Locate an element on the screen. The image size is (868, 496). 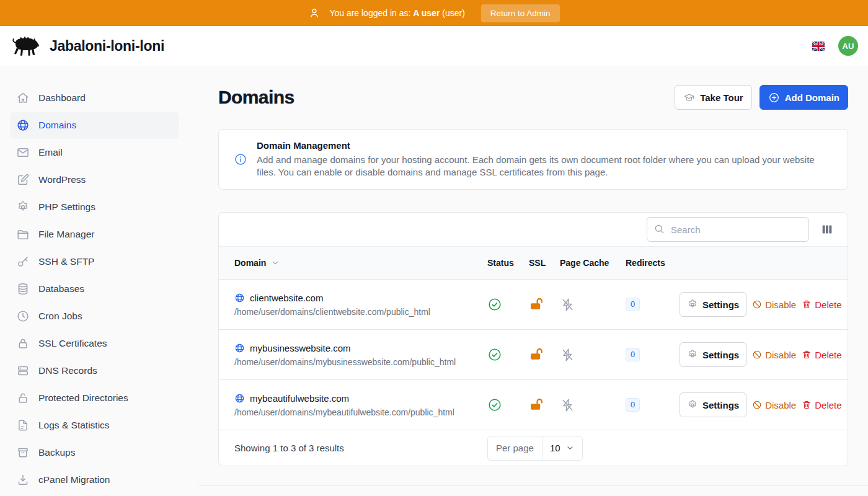
sidebar-item-dashboard: Dashboard is located at coordinates (94, 98).